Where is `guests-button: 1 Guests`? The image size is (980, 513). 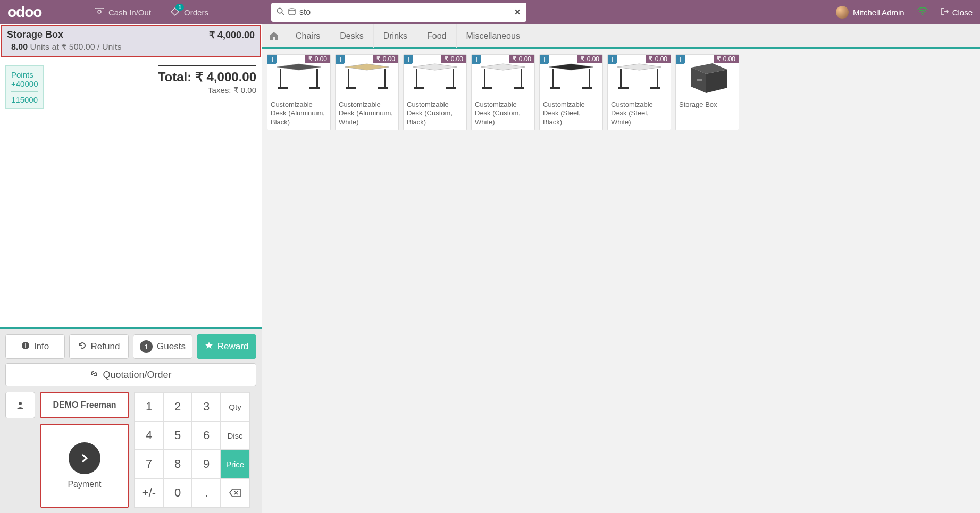
guests-button: 1 Guests is located at coordinates (163, 347).